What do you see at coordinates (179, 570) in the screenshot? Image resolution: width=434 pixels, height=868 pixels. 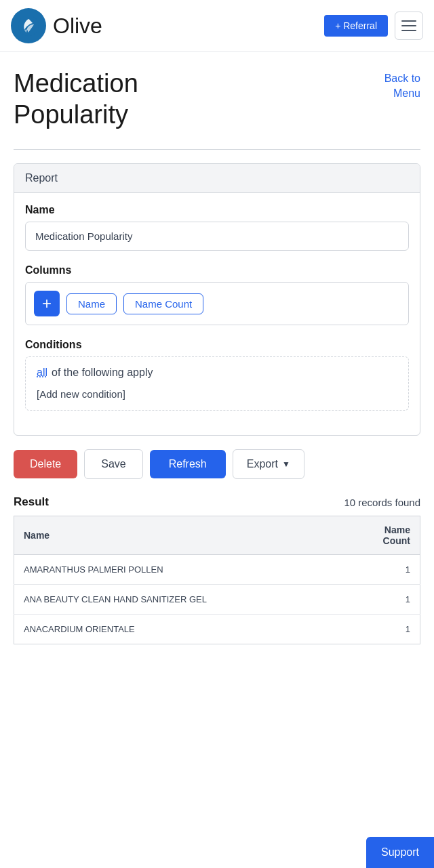 I see `cell-name: AMARANTHUS PALMERI POLLEN` at bounding box center [179, 570].